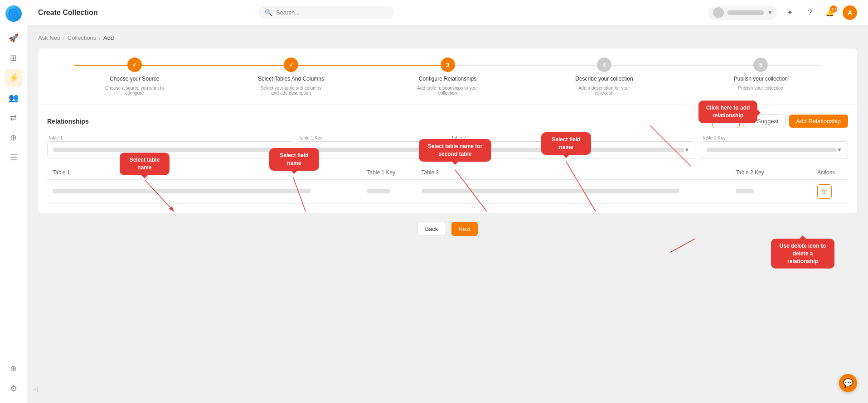  What do you see at coordinates (170, 147) in the screenshot?
I see `table1-dropdown-group: Table 1 ▼` at bounding box center [170, 147].